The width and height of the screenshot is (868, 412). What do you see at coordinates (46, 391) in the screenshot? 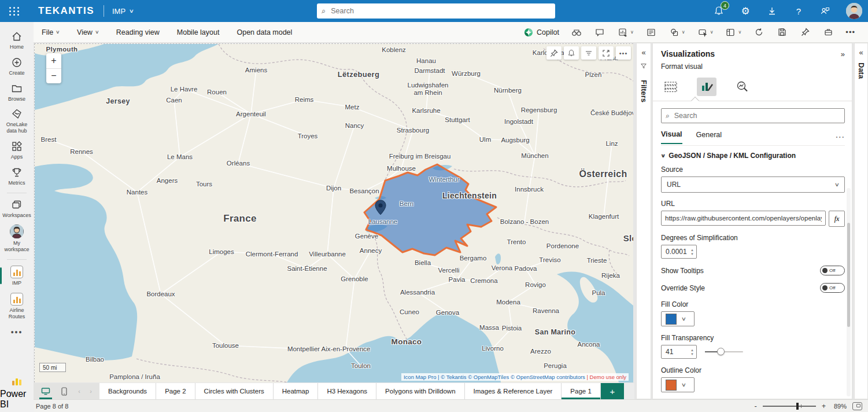
I see `desktop-view-button` at bounding box center [46, 391].